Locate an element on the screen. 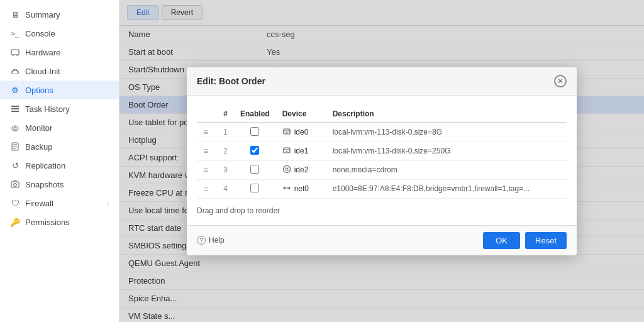 This screenshot has width=644, height=322. options-icon: ⚙ is located at coordinates (15, 90).